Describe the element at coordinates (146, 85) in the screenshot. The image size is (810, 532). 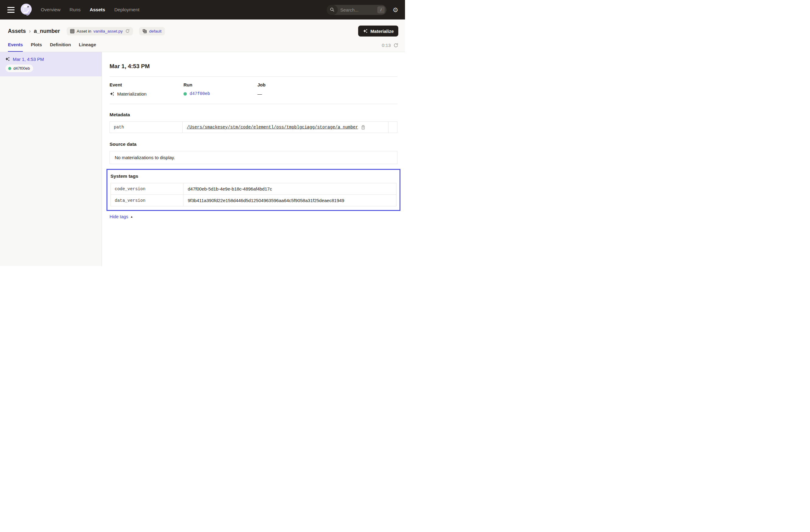
I see `event-label: Event` at that location.